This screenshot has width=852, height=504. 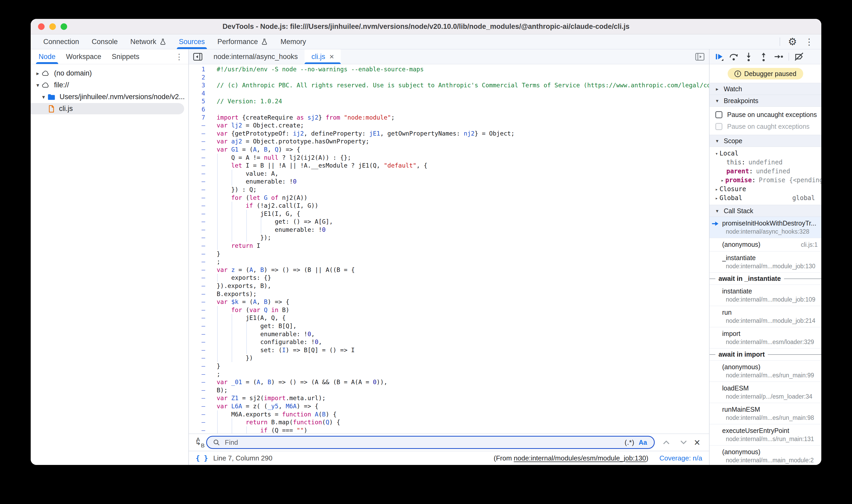 What do you see at coordinates (766, 228) in the screenshot?
I see `call-stack-frame: promiseInitHookWithDestroyTr...node:inte…` at bounding box center [766, 228].